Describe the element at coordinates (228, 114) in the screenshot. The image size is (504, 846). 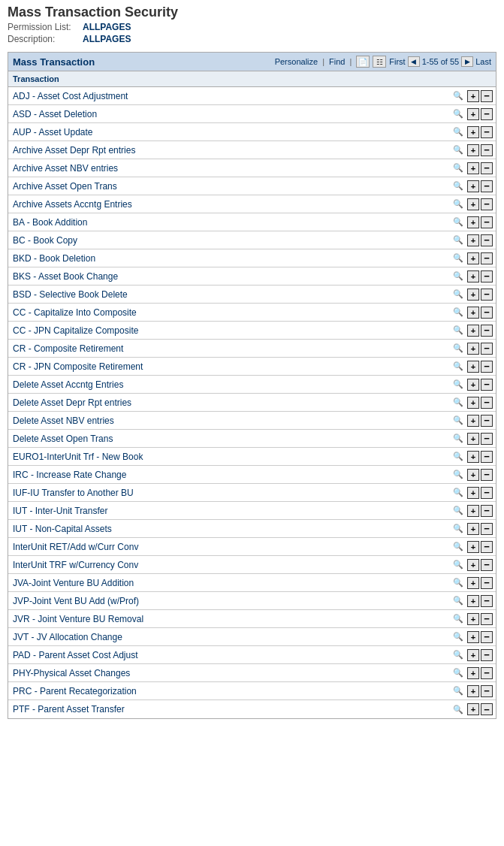
I see `transaction-link: ASD - Asset Deletion` at that location.